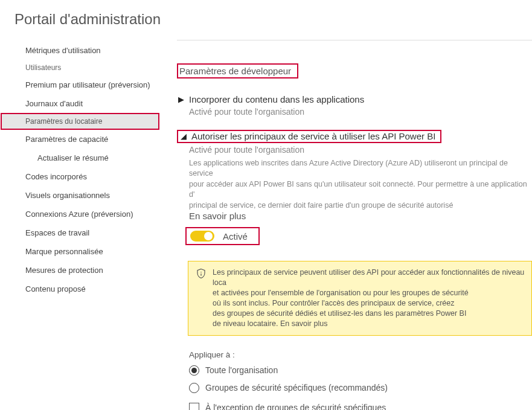 The image size is (532, 410). What do you see at coordinates (354, 150) in the screenshot?
I see `setting-sp-status: Activé pour toute l'organisation` at bounding box center [354, 150].